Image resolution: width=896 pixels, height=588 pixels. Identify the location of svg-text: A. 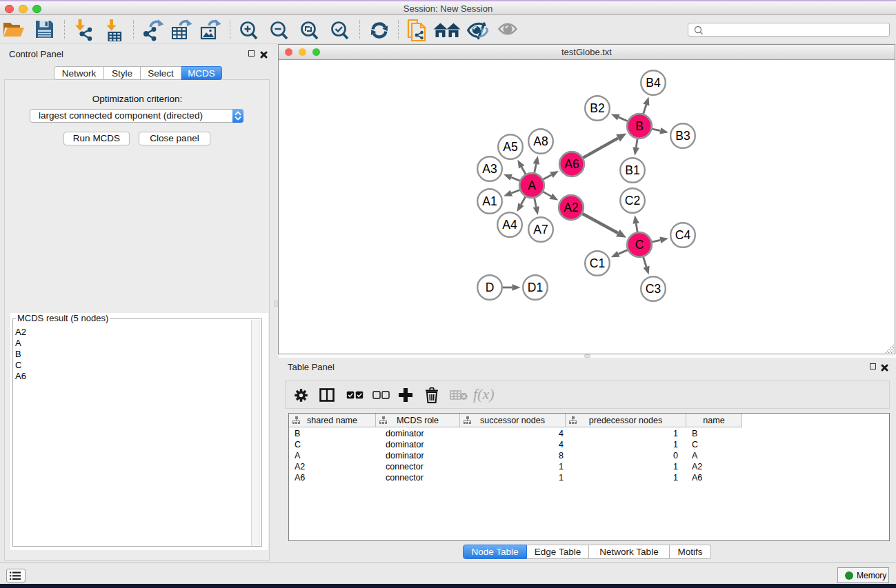
(532, 185).